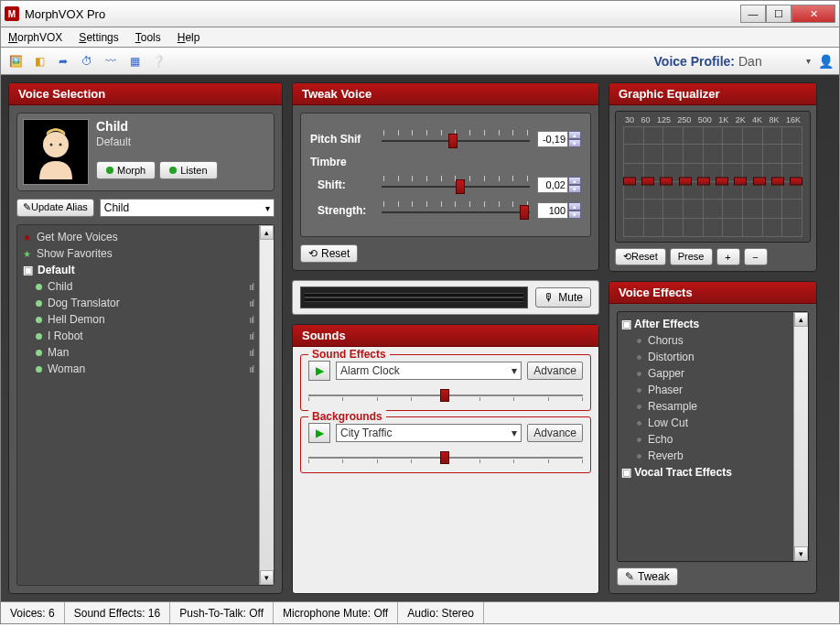  I want to click on toolbar-icon-3: ➦, so click(63, 61).